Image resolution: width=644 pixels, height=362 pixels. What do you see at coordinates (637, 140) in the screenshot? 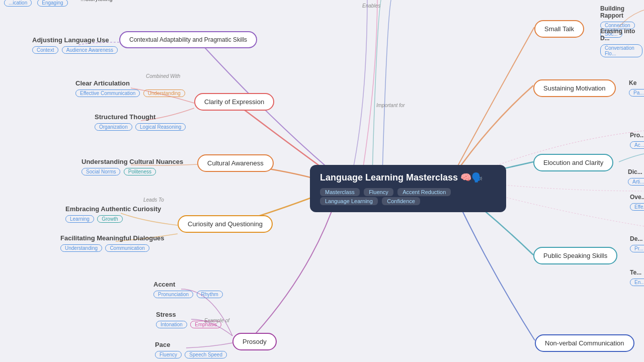
I see `label-pro: Pro... Ac...` at bounding box center [637, 140].